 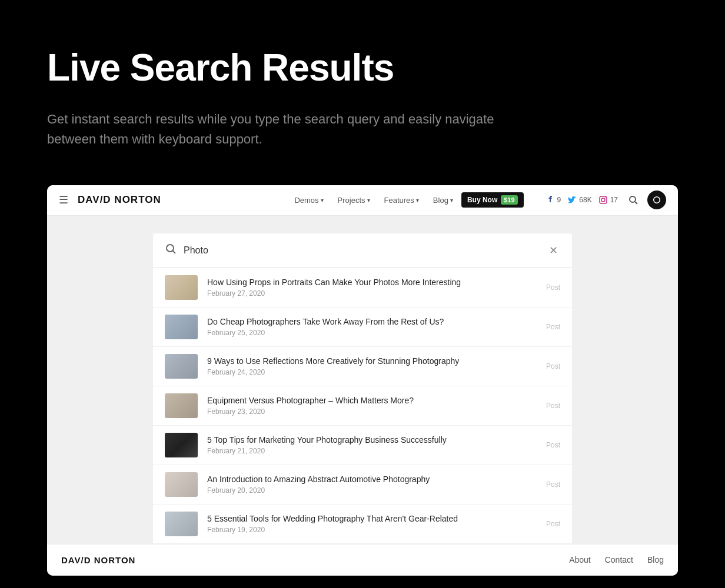 I want to click on search-box-container: Photo ✕, so click(x=362, y=250).